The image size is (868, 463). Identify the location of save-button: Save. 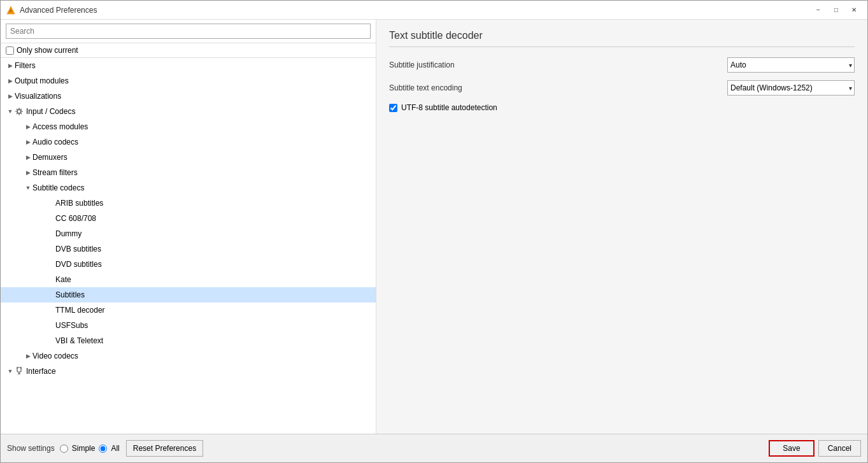
(791, 448).